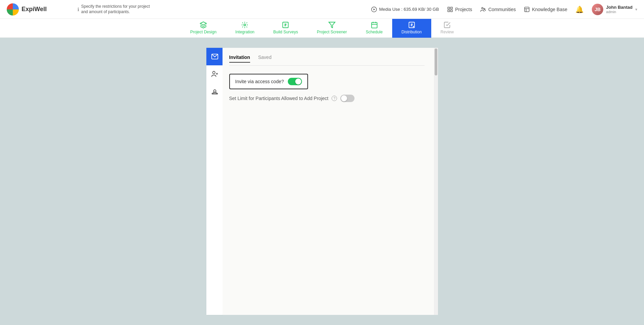 This screenshot has height=325, width=644. Describe the element at coordinates (619, 7) in the screenshot. I see `user-name: John Bantad` at that location.